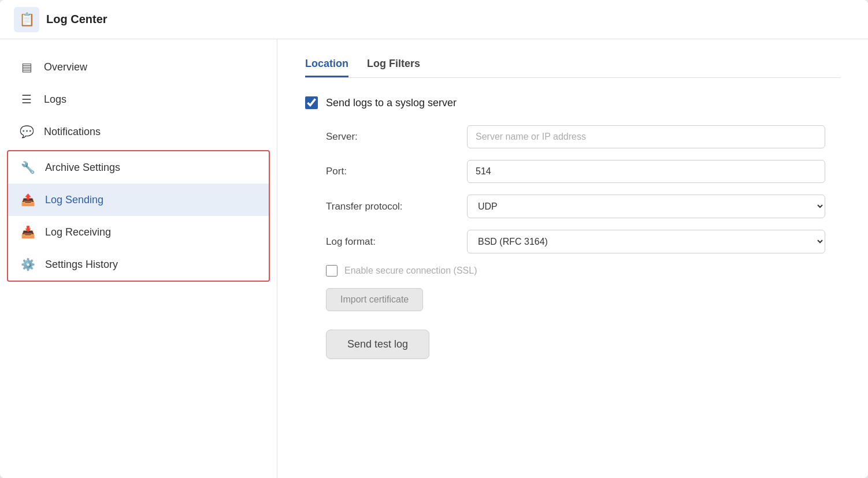 This screenshot has width=868, height=478. What do you see at coordinates (27, 20) in the screenshot?
I see `app-icon-symbol: 📋` at bounding box center [27, 20].